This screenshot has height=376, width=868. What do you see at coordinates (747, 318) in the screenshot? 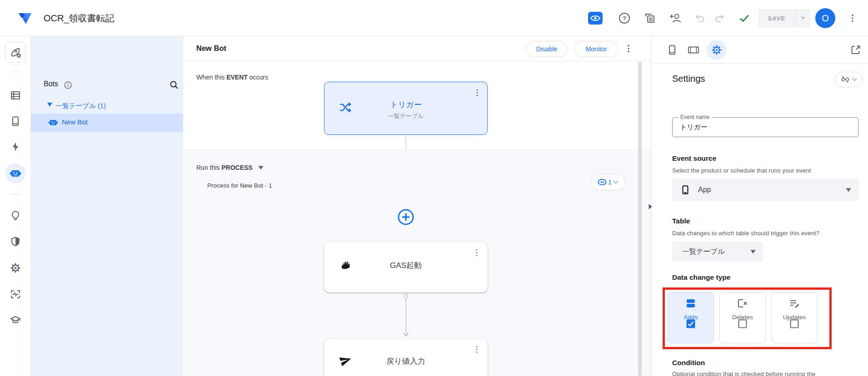
I see `annotation-red-box` at bounding box center [747, 318].